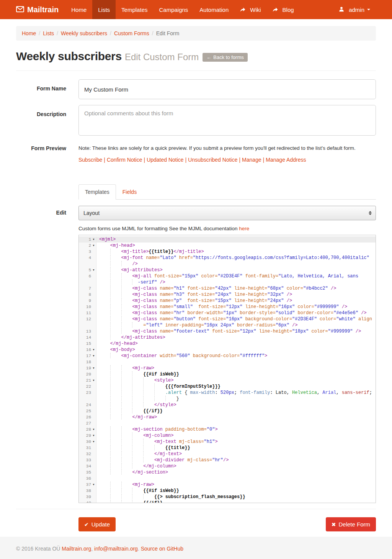  What do you see at coordinates (236, 344) in the screenshot?
I see `code-line: </mj-head>` at bounding box center [236, 344].